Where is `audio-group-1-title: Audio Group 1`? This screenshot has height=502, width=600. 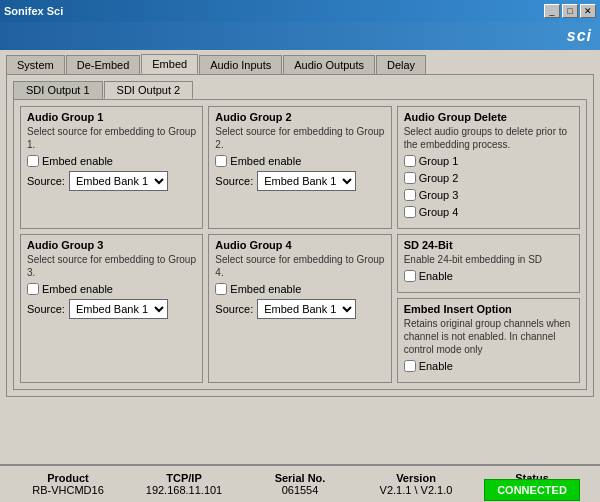
audio-group-1-title: Audio Group 1 is located at coordinates (112, 117).